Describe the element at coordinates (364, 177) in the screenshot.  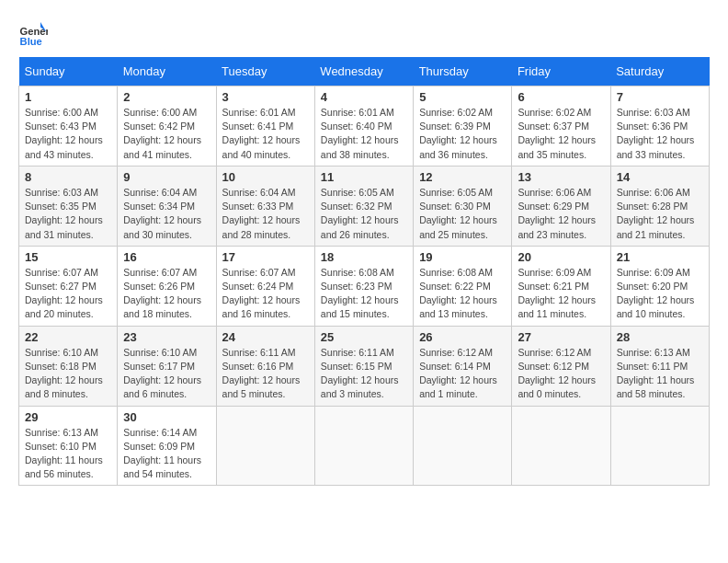
I see `day-number: 11` at that location.